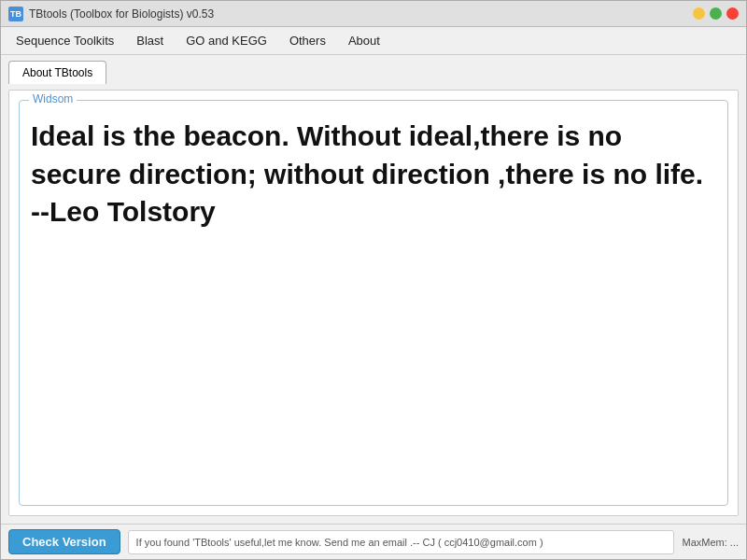  I want to click on title-bar: TB TBtools (Toolbox for Biologists) v0.5…, so click(374, 14).